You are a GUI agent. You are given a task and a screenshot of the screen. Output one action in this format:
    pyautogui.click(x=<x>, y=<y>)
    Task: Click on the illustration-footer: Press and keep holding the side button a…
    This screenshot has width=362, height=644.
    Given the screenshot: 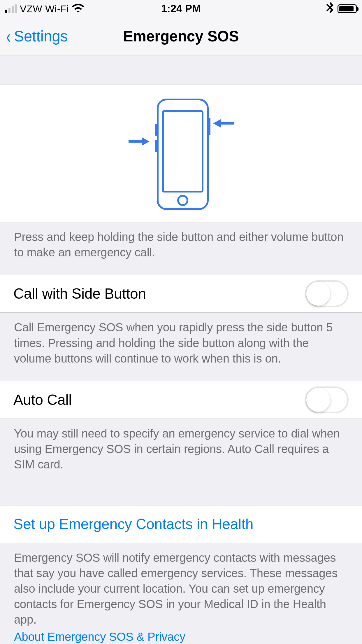 What is the action you would take?
    pyautogui.click(x=181, y=249)
    